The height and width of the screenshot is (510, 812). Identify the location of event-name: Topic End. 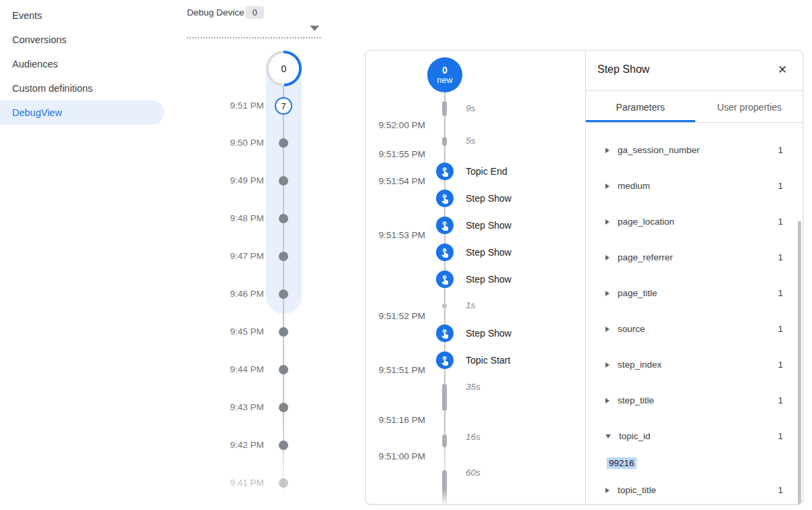
(486, 171).